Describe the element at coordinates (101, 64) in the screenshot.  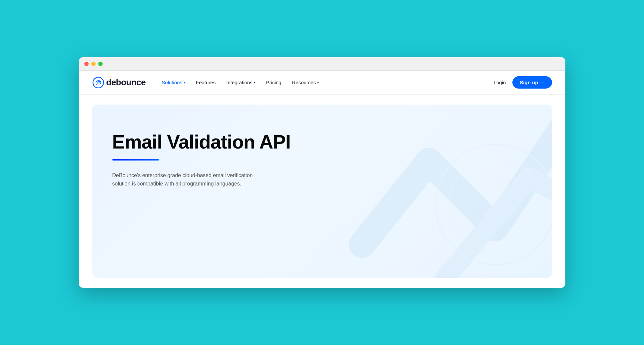
I see `traffic-light-green` at that location.